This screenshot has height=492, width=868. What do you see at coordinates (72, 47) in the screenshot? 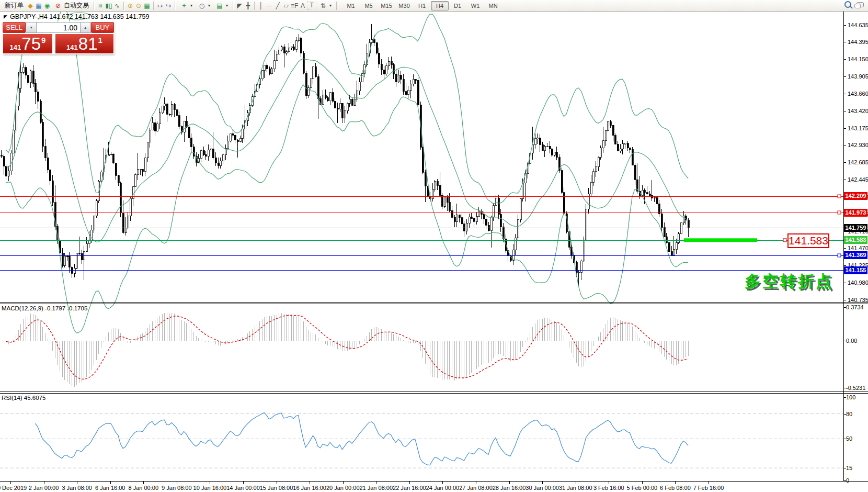
I see `buy-price-prefix: 141` at bounding box center [72, 47].